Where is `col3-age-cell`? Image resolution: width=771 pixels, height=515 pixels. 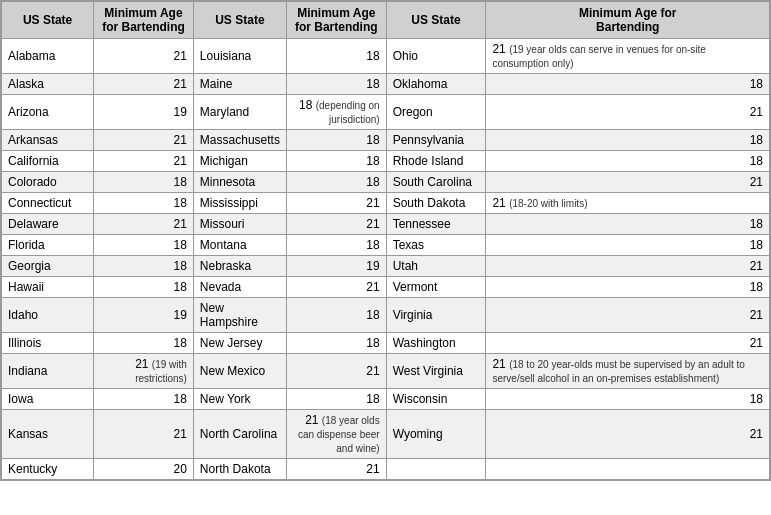 col3-age-cell is located at coordinates (628, 470).